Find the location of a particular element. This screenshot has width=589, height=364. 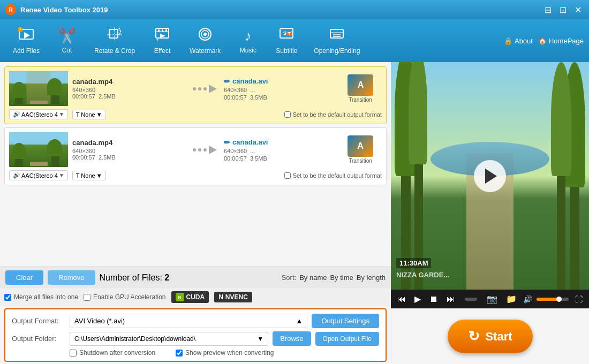

merge-checkbox is located at coordinates (7, 298).